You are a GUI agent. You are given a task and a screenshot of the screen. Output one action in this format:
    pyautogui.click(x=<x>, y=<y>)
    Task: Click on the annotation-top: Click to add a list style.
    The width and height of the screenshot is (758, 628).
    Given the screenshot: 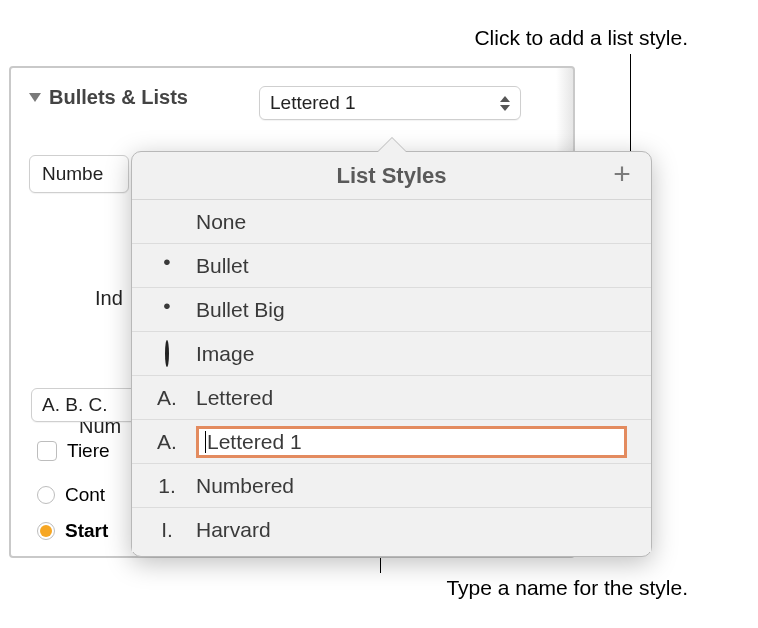 What is the action you would take?
    pyautogui.click(x=581, y=38)
    